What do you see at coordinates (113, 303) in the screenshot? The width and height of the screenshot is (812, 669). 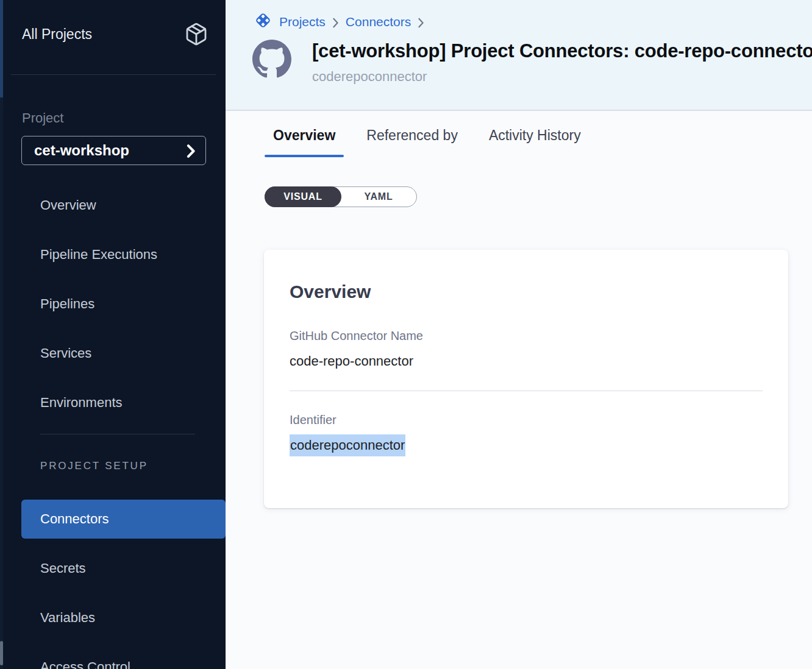 I see `sidebar-item-pipelines: Pipelines` at bounding box center [113, 303].